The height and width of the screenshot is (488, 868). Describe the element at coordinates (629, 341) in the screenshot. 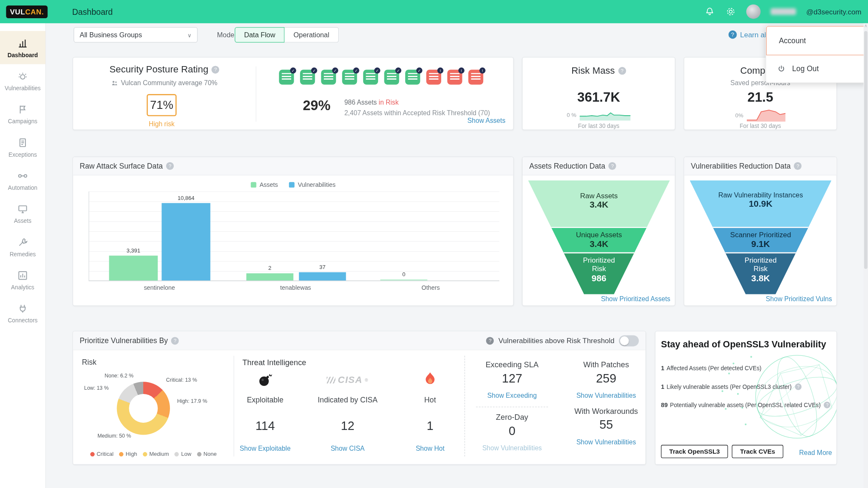

I see `threshold-toggle` at that location.